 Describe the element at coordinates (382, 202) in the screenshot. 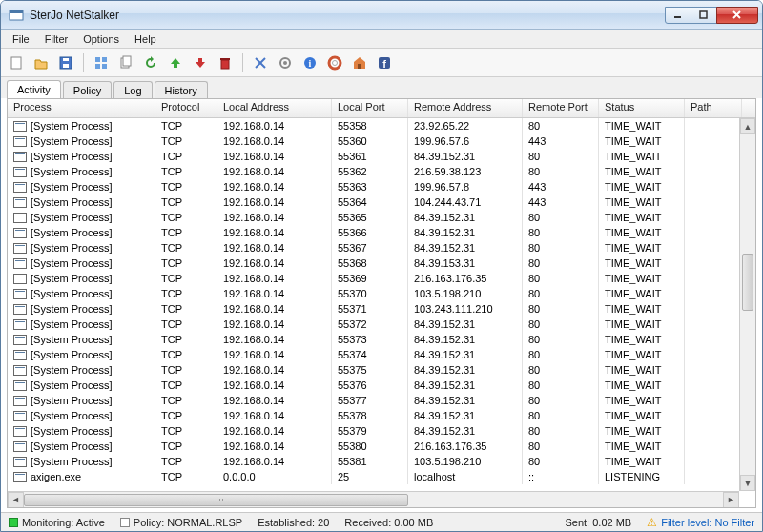

I see `table-row: [System Process]TCP192.168.0.1455364104.…` at that location.